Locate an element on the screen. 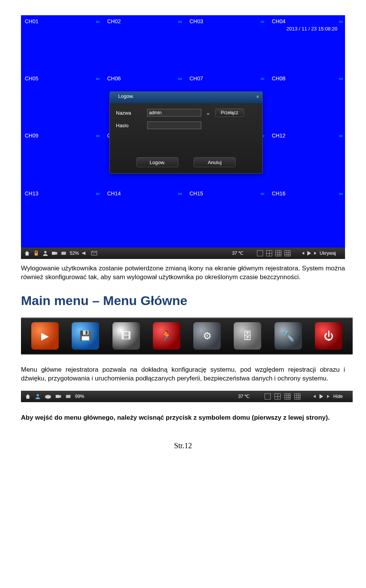 This screenshot has height=588, width=366. close-icon: × is located at coordinates (258, 97).